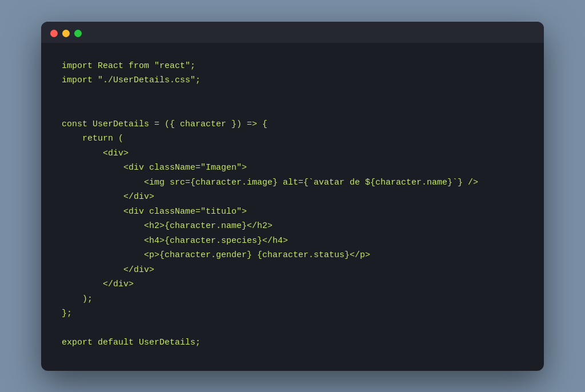 The height and width of the screenshot is (392, 585). What do you see at coordinates (292, 125) in the screenshot?
I see `code-line-5: const UserDetails = ({ character }) => {` at bounding box center [292, 125].